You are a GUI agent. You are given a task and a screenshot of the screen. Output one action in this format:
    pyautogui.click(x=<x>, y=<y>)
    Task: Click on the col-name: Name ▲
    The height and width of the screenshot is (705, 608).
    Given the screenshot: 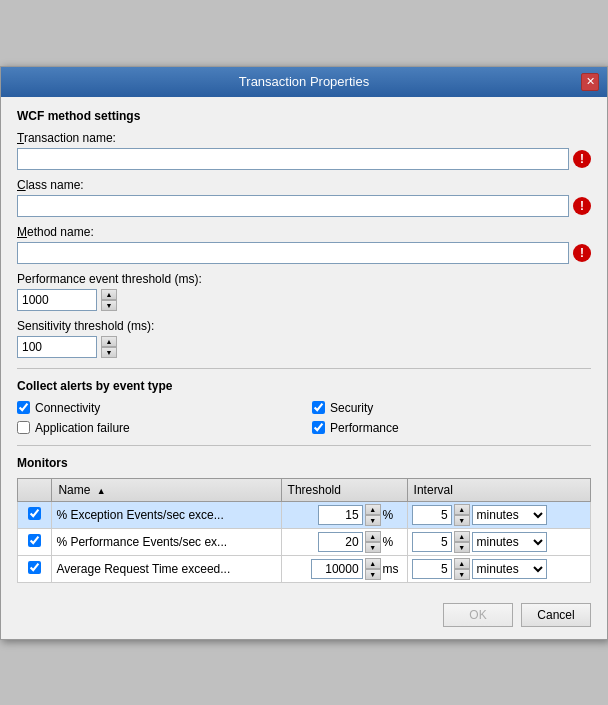 What is the action you would take?
    pyautogui.click(x=166, y=490)
    